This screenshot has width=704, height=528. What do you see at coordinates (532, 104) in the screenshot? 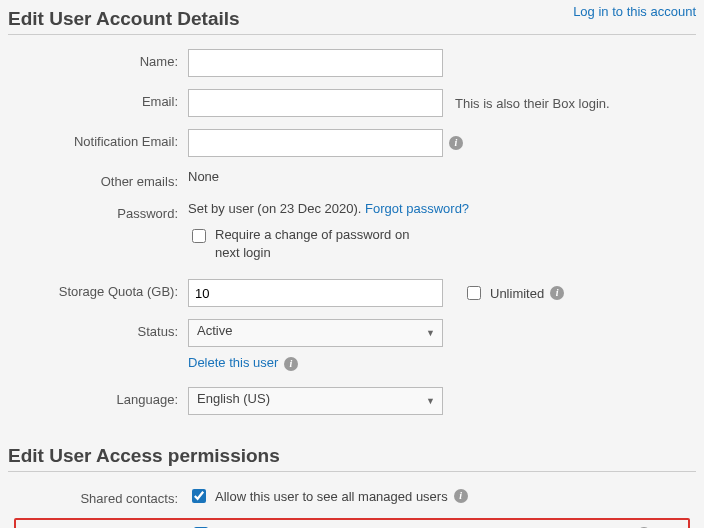
I see `email-hint: This is also their Box login.` at bounding box center [532, 104].